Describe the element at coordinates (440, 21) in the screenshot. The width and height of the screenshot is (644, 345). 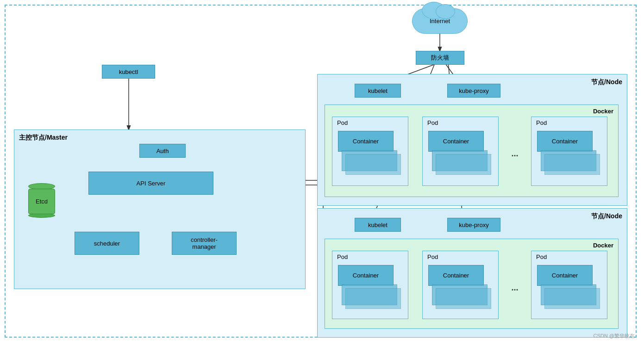
I see `internet-cloud: Internet` at that location.